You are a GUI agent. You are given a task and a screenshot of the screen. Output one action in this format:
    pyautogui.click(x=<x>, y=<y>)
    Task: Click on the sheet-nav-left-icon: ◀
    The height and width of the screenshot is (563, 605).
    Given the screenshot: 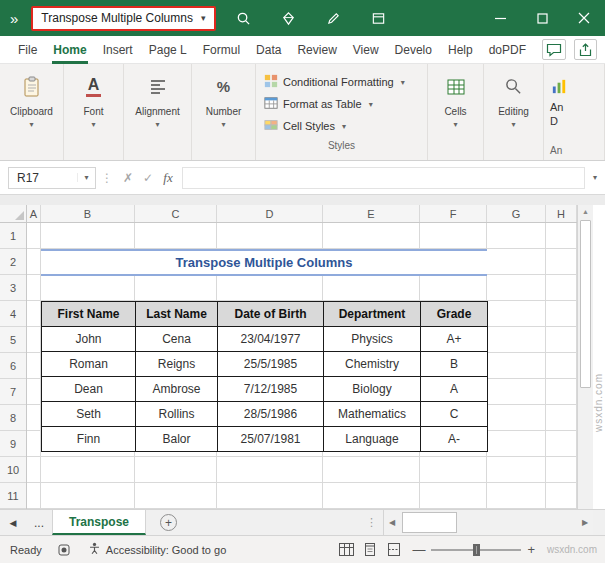 What is the action you would take?
    pyautogui.click(x=13, y=522)
    